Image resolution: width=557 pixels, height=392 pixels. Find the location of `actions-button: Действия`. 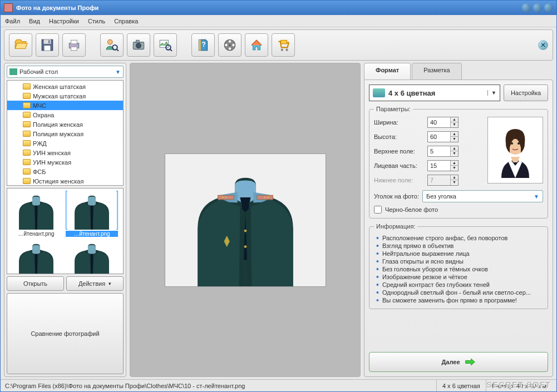

actions-button: Действия is located at coordinates (95, 284).